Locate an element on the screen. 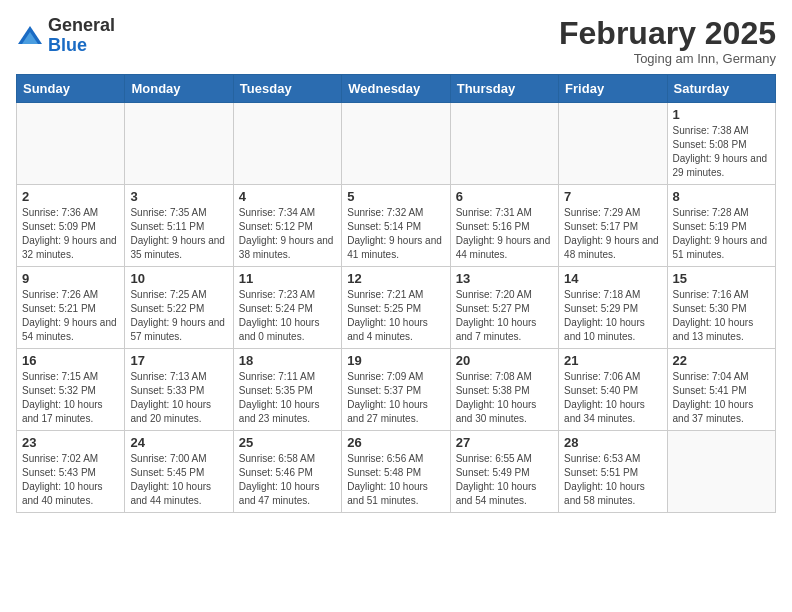  day-info: Sunrise: 6:53 AM Sunset: 5:51 PM Dayligh… is located at coordinates (612, 480).